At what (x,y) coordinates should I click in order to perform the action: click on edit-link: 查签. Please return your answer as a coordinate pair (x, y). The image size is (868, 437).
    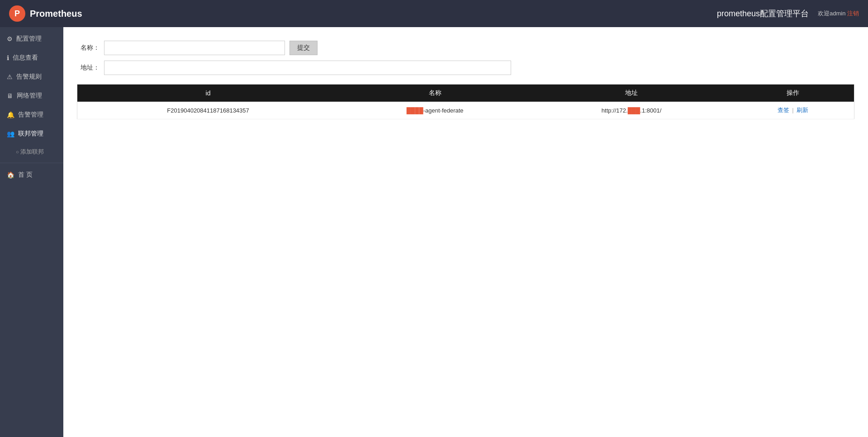
    Looking at the image, I should click on (783, 110).